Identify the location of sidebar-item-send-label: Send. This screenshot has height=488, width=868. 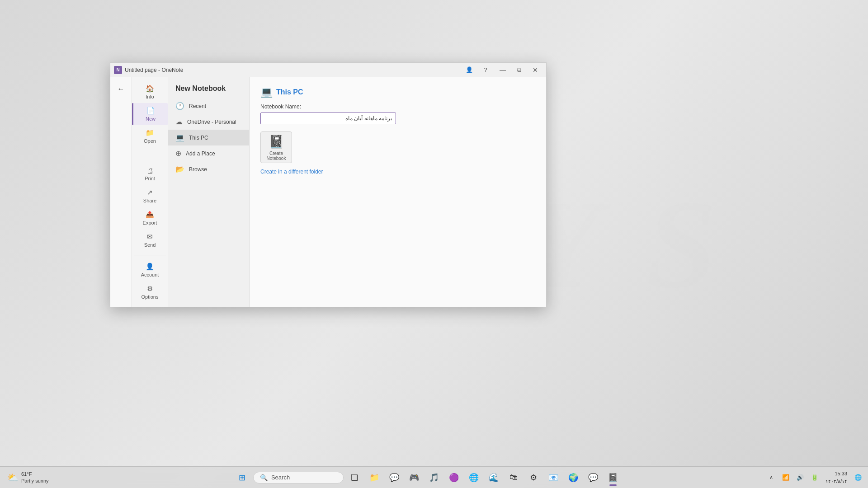
(150, 245).